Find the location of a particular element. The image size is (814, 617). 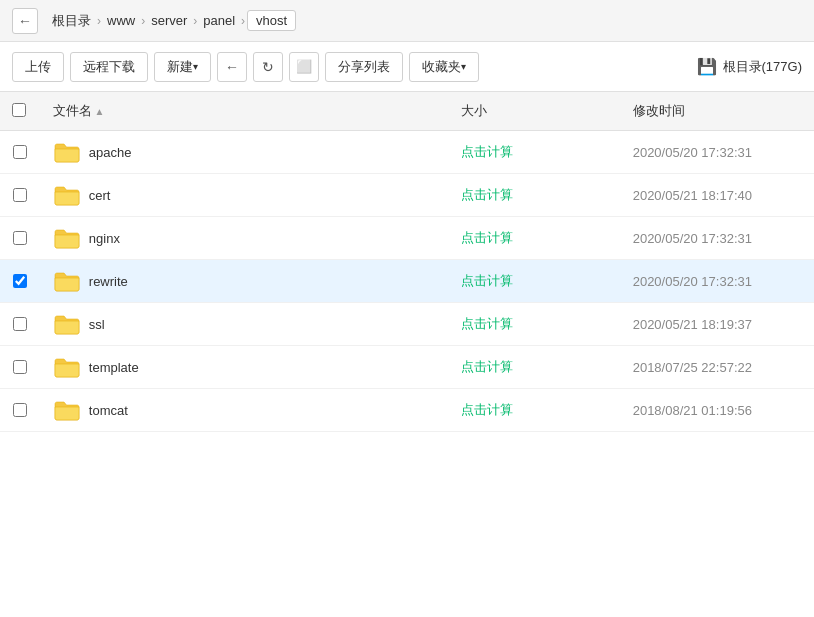

file-name-link: rewrite is located at coordinates (245, 281).